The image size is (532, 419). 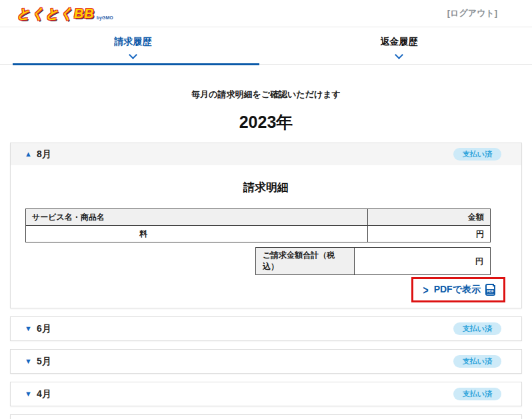 What do you see at coordinates (197, 217) in the screenshot?
I see `column-header-service-name: サービス名・商品名` at bounding box center [197, 217].